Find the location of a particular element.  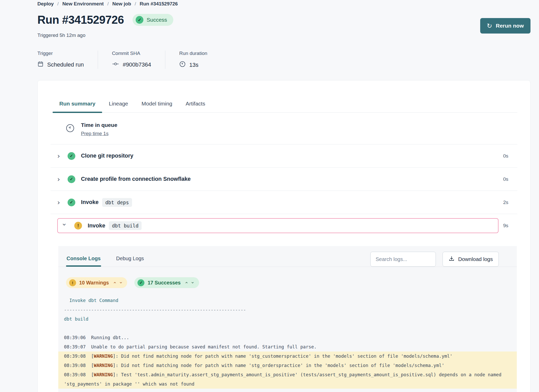

run-meta-row: Trigger Scheduled run Commit SHA is located at coordinates (284, 60).